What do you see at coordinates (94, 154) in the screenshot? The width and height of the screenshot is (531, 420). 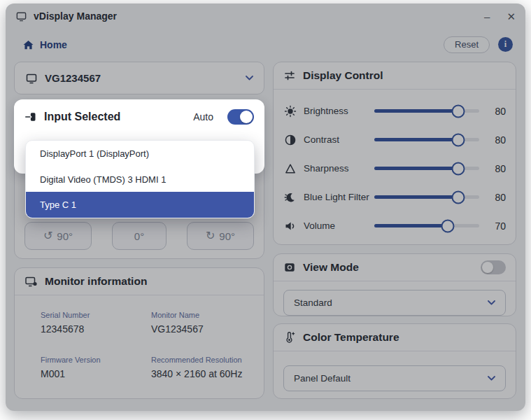 I see `option-label: DisplayPort 1 (DisplayPort)` at bounding box center [94, 154].